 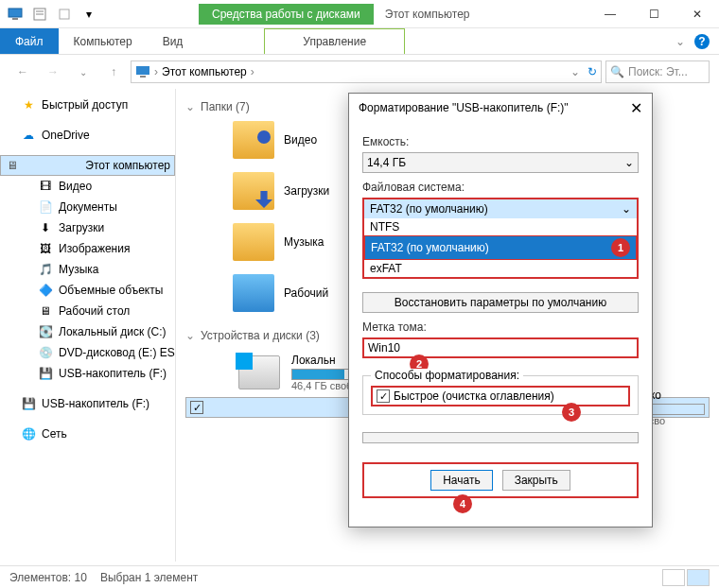 I want to click on tab-computer: Компьютер, so click(x=103, y=42).